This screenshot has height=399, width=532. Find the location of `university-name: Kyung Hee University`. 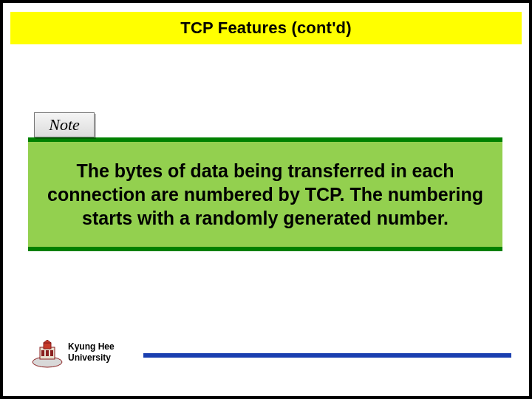

university-name: Kyung Hee University is located at coordinates (92, 352).